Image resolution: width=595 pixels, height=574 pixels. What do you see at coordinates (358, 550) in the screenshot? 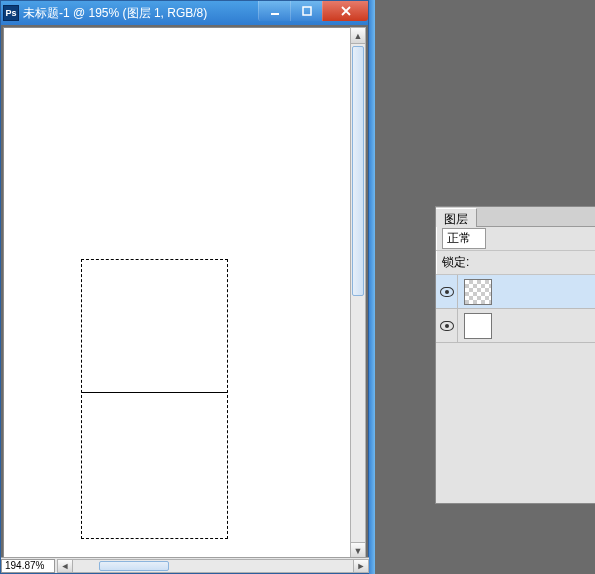
I see `scroll-down-button: ▼` at bounding box center [358, 550].